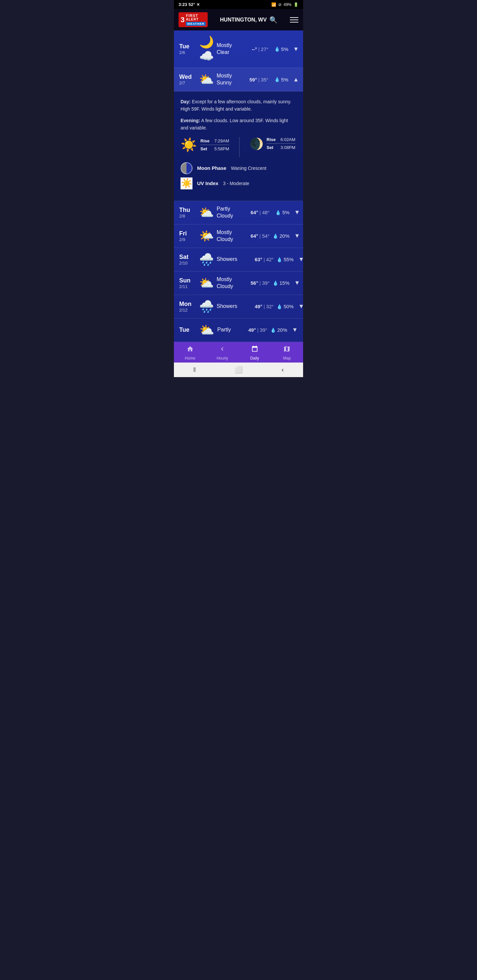 Image resolution: width=477 pixels, height=980 pixels. Describe the element at coordinates (238, 80) in the screenshot. I see `forecast-row: Wed 2/7 ⛅ Mostly Sunny 59° | 35° 💧 5% ▲` at that location.